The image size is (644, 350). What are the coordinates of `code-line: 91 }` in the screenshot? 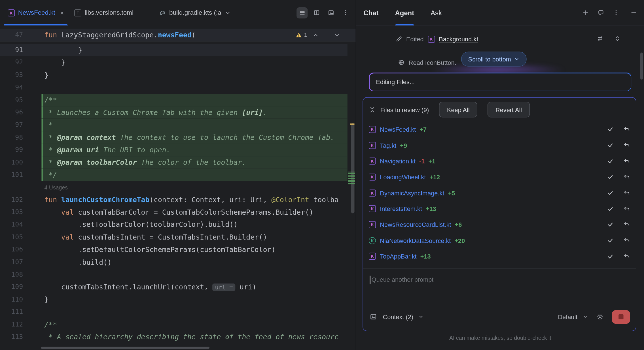 It's located at (174, 50).